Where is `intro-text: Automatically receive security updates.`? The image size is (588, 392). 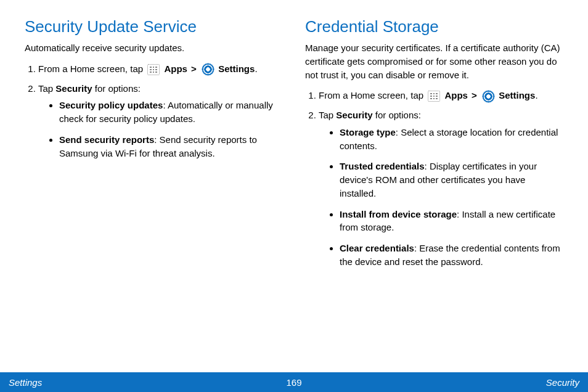
intro-text: Automatically receive security updates. is located at coordinates (154, 48).